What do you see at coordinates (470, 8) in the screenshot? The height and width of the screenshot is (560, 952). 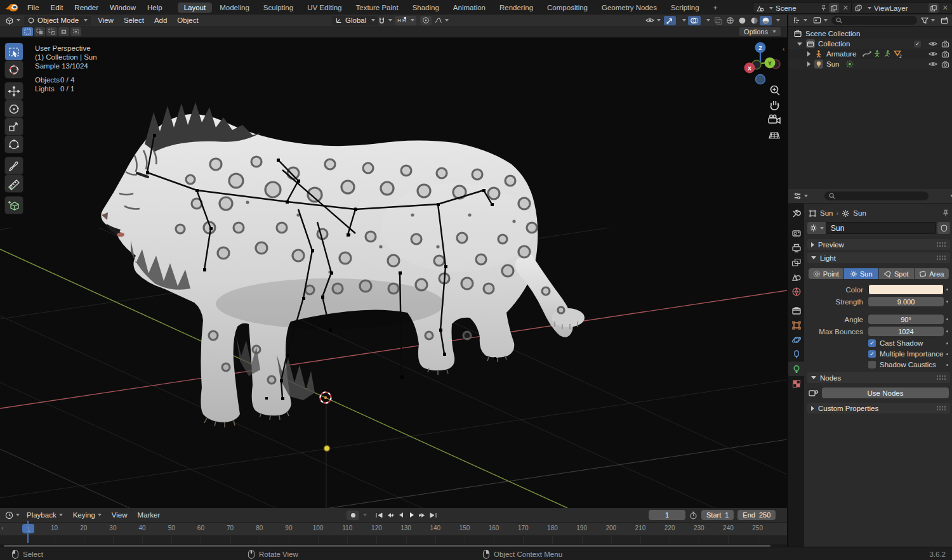 I see `workspace-tab-animation: Animation` at bounding box center [470, 8].